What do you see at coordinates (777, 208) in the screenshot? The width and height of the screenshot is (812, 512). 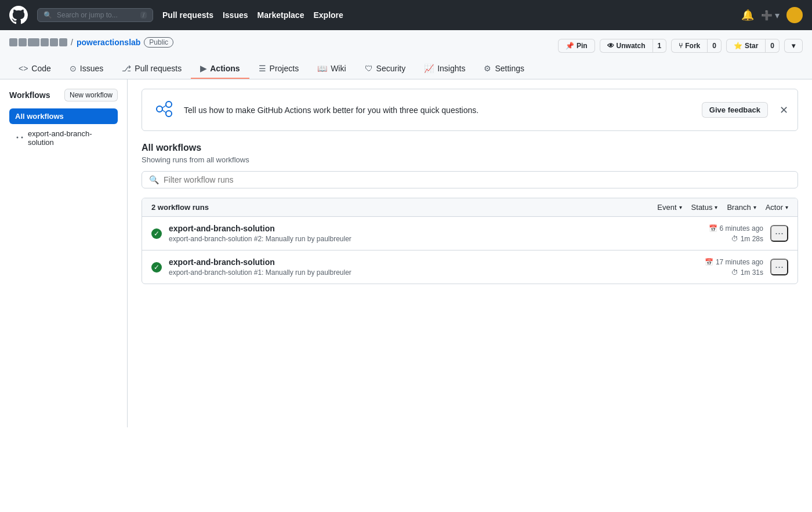 I see `actor-filter-button: Actor ▾` at bounding box center [777, 208].